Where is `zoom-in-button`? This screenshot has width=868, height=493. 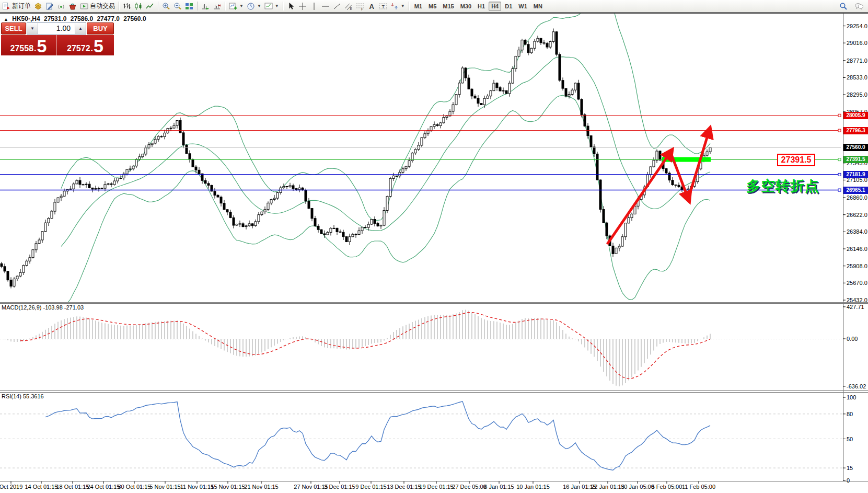
zoom-in-button is located at coordinates (166, 6).